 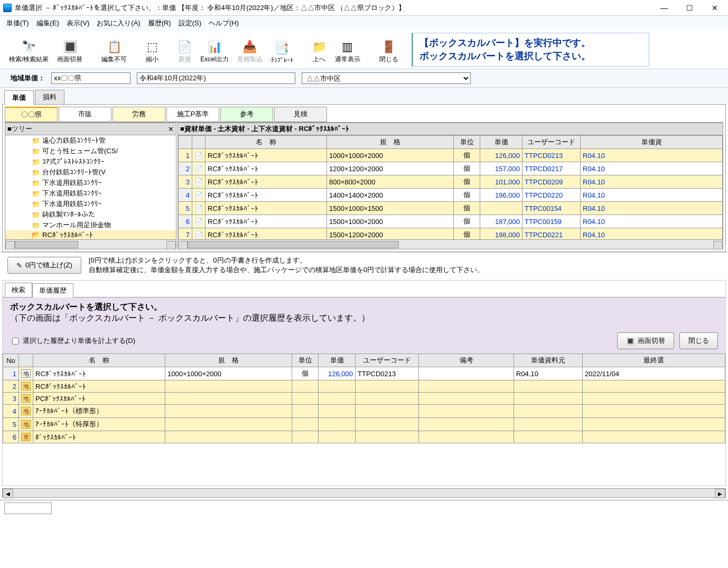 What do you see at coordinates (91, 235) in the screenshot?
I see `tree-item: 📂RCﾎﾞｯｸｽｶﾙﾊﾞｰﾄ` at bounding box center [91, 235].